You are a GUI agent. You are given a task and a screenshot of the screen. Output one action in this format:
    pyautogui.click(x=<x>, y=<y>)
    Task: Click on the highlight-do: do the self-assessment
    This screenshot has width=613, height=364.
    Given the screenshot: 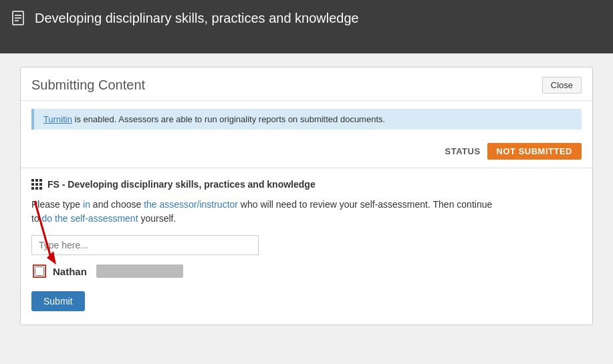 What is the action you would take?
    pyautogui.click(x=90, y=218)
    